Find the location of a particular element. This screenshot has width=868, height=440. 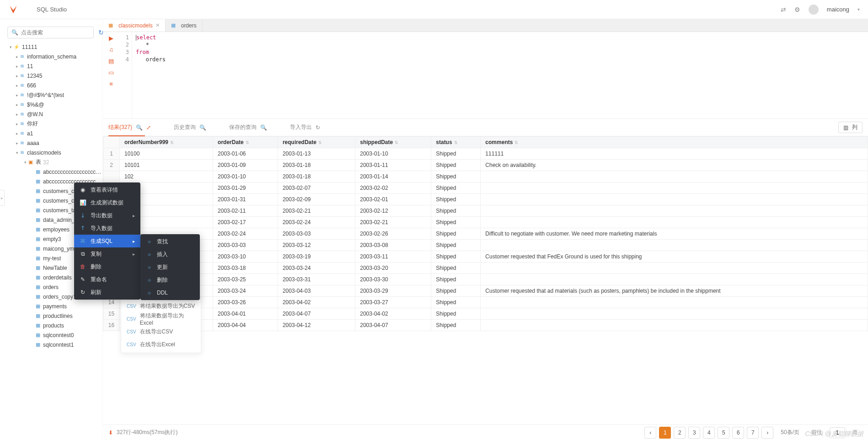

page-size: 50条/页 is located at coordinates (790, 433).